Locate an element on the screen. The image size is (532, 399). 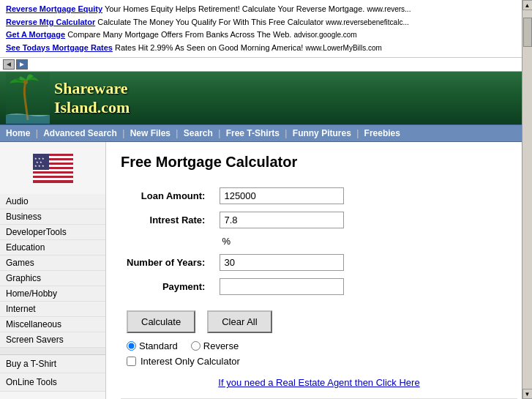
payment-input is located at coordinates (282, 287).